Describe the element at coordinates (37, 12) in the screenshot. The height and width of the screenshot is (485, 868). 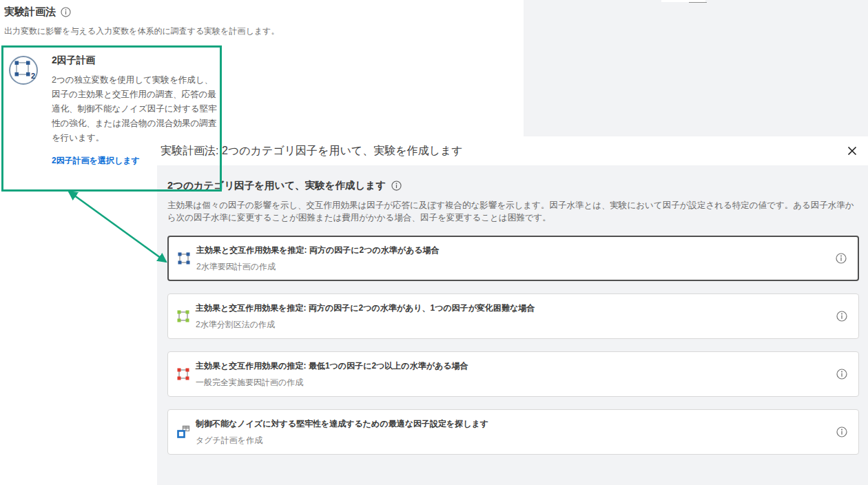
I see `page-header: 実験計画法` at that location.